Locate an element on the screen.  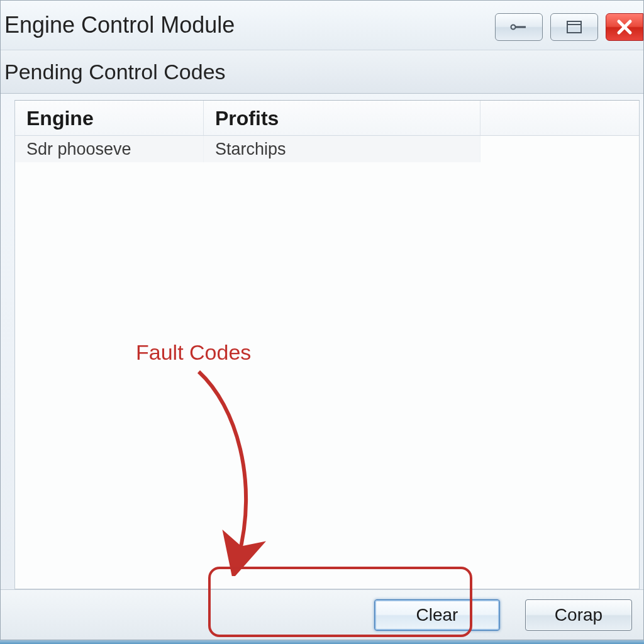
window-controls is located at coordinates (569, 27).